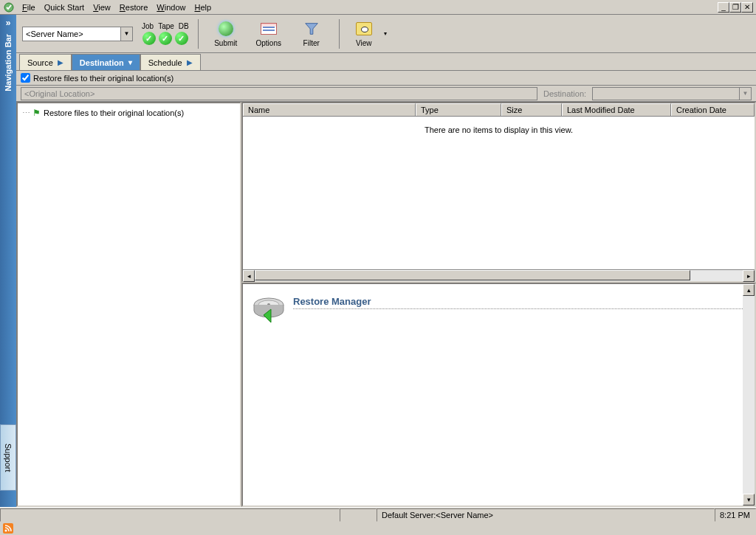  Describe the element at coordinates (386, 62) in the screenshot. I see `tabs: Source ▶ Destination ▾ Schedule ▶` at that location.